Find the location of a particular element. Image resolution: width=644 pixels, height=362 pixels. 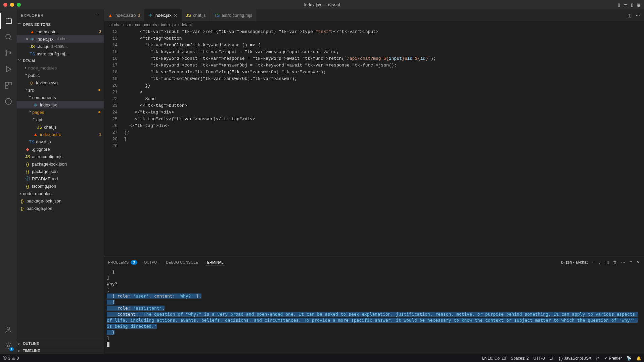

folder-item: api is located at coordinates (60, 120).